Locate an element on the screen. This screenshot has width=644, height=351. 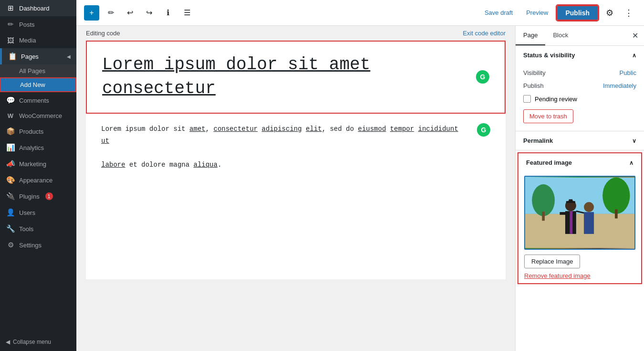
grammarly-icon: G is located at coordinates (483, 77).